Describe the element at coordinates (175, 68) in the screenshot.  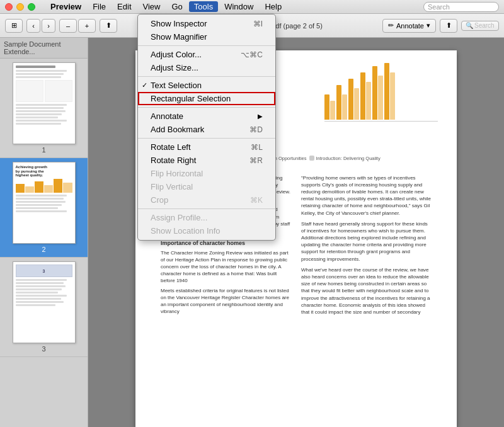
I see `adjust-size-label: Adjust Size...` at that location.